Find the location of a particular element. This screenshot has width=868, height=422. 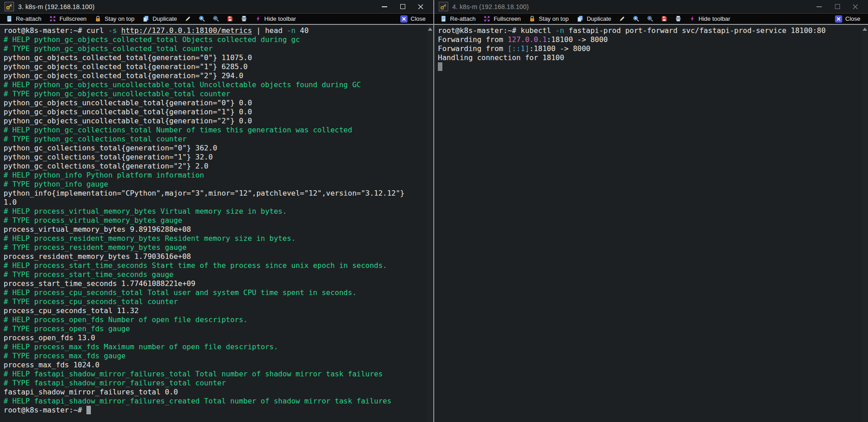

close-x-icon is located at coordinates (404, 19).